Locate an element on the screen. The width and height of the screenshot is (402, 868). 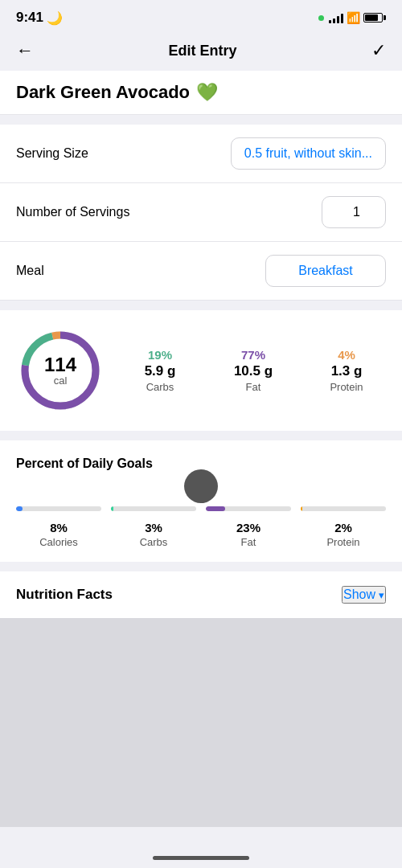
calorie-ring: 114 cal is located at coordinates (60, 371).